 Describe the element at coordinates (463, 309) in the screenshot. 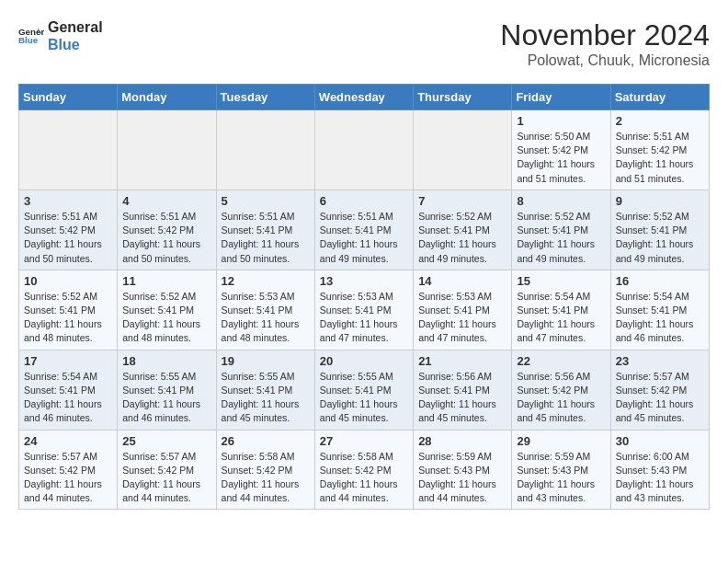

I see `day-cell: 14Sunrise: 5:53 AM Sunset: 5:41 PM Dayli…` at that location.